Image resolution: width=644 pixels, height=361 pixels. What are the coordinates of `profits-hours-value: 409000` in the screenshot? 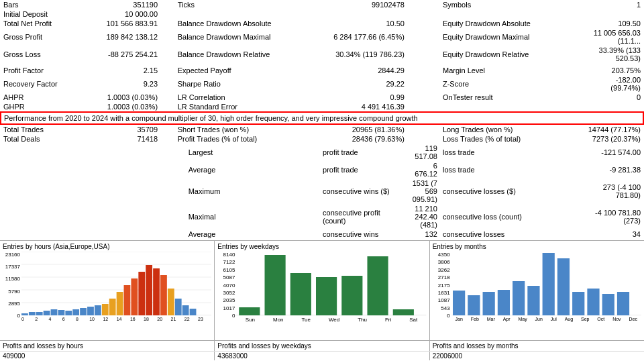 It's located at (13, 356).